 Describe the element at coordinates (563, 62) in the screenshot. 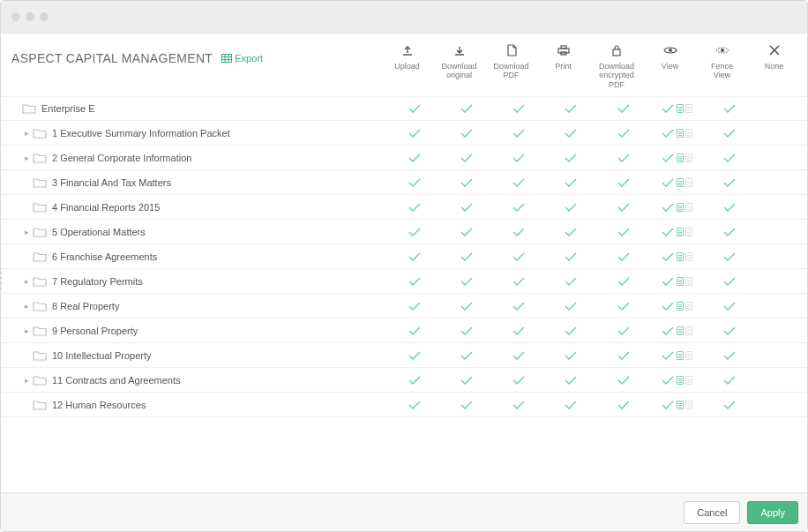

I see `col-header-print: Print` at that location.